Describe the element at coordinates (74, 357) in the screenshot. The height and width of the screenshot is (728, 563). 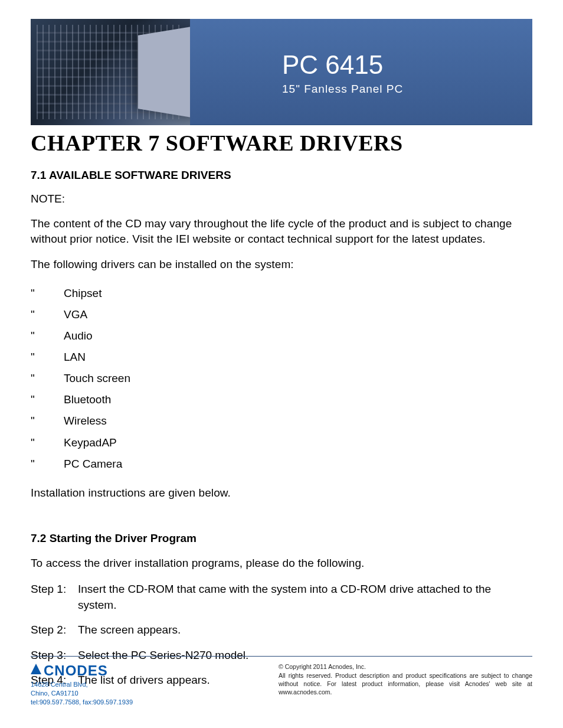
I see `driver-name: LAN` at that location.